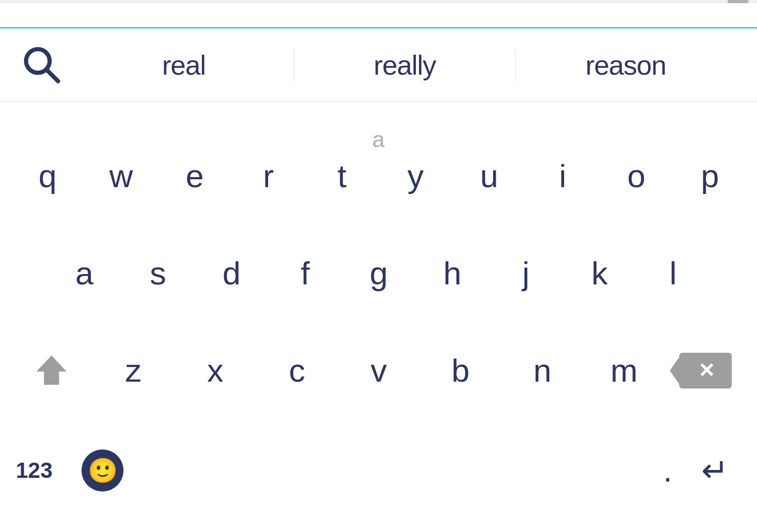  Describe the element at coordinates (705, 371) in the screenshot. I see `backspace-key: ✕` at that location.